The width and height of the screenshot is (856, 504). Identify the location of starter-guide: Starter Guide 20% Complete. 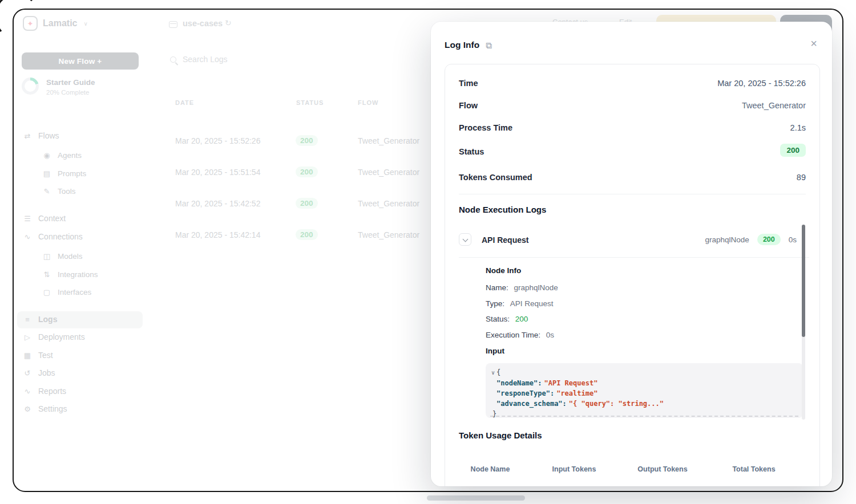
(58, 87).